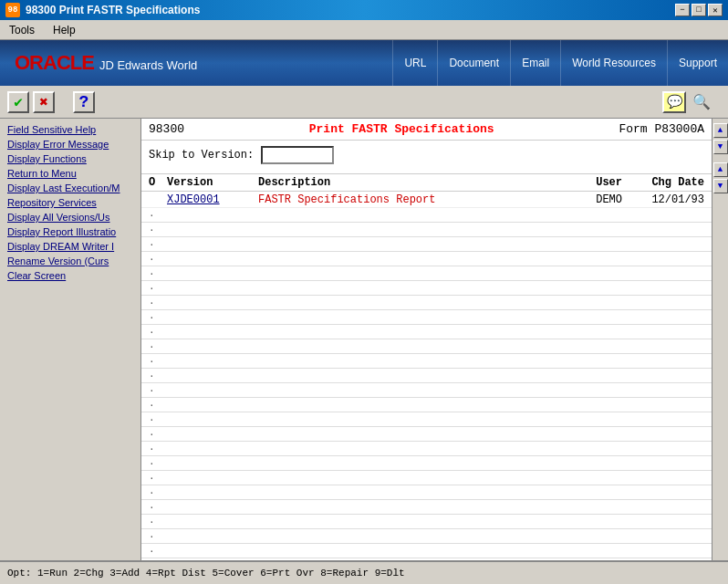 The image size is (728, 584). Describe the element at coordinates (697, 63) in the screenshot. I see `nav-support: Support` at that location.